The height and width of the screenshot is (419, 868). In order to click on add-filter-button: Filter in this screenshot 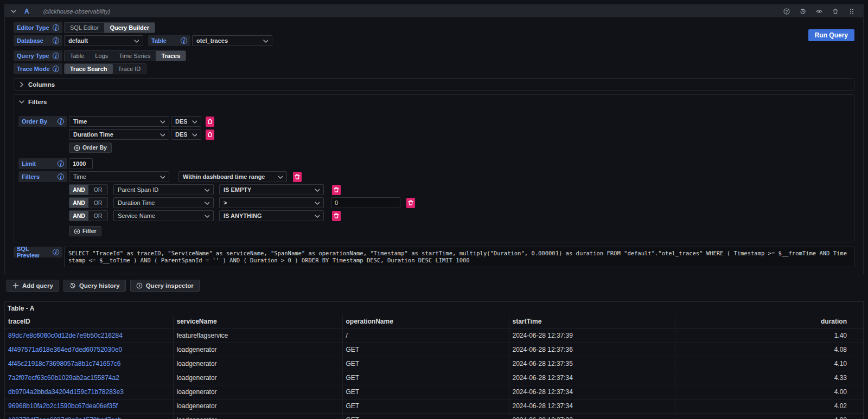, I will do `click(85, 231)`.